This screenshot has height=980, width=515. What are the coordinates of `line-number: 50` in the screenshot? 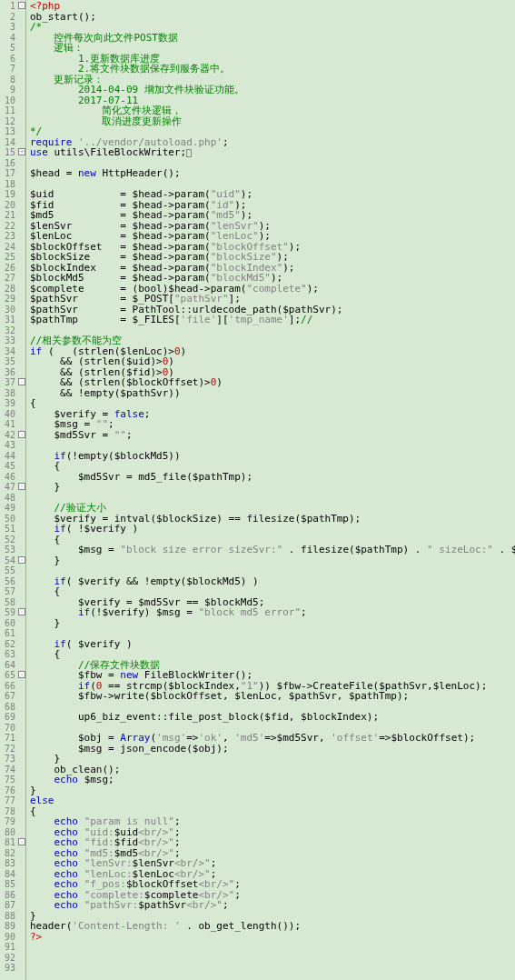 It's located at (8, 519).